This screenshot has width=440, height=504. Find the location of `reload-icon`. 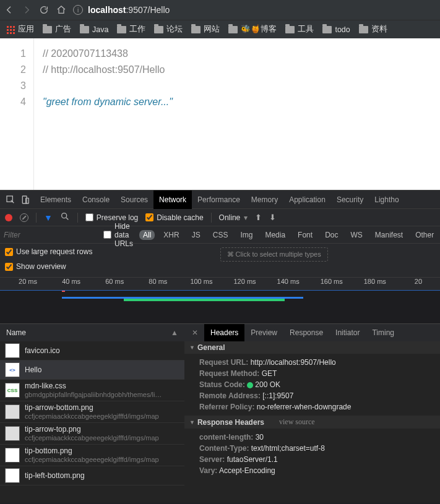

reload-icon is located at coordinates (44, 10).